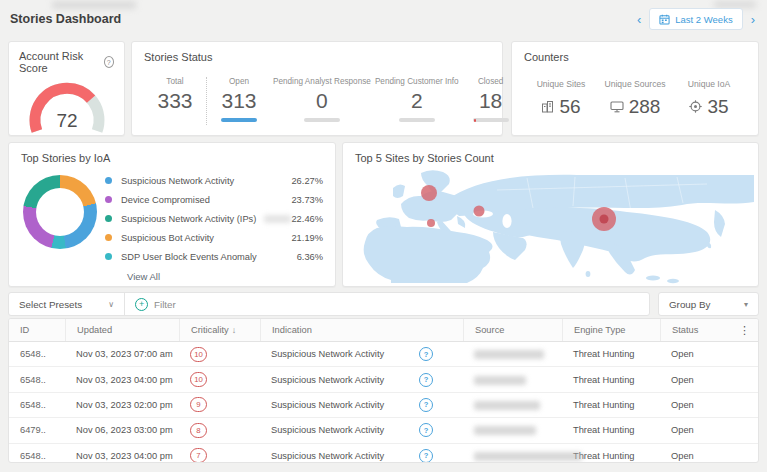  I want to click on status-stats: Total 333 Open 313 Pending Analyst Respo…, so click(317, 101).